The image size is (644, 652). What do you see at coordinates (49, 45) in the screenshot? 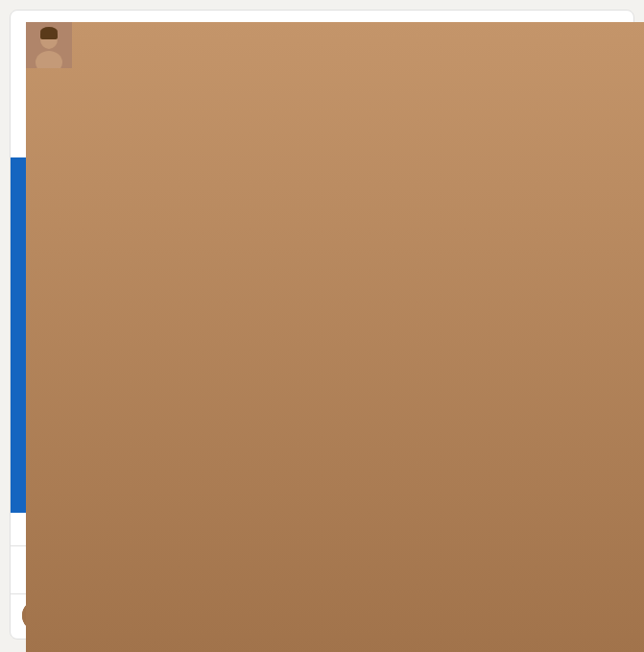
I see `avatar` at bounding box center [49, 45].